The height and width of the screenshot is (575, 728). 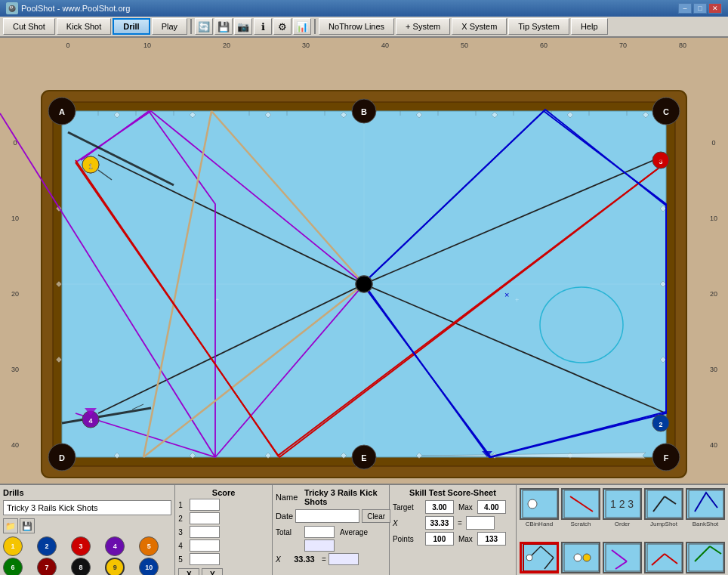 What do you see at coordinates (376, 516) in the screenshot?
I see `clear-button: Clear` at bounding box center [376, 516].